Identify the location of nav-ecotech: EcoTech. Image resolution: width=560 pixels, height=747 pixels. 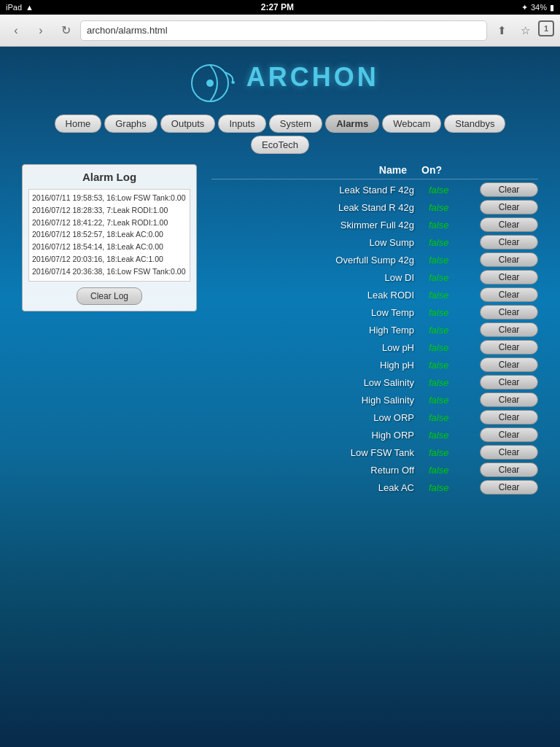
(280, 144).